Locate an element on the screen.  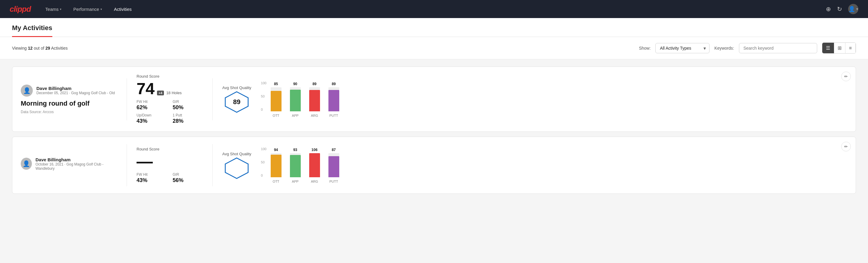
bar-chart-inner: 85 OTT 90 APP 89 ARG is located at coordinates (300, 99).